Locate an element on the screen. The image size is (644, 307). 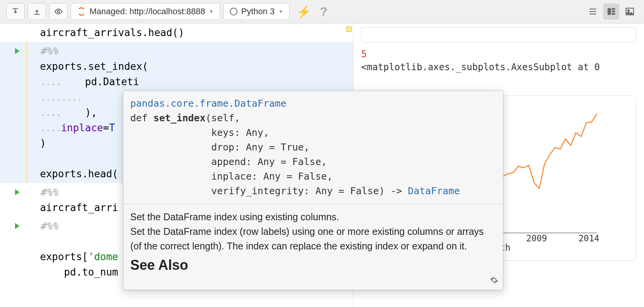
gear-icon is located at coordinates (494, 281).